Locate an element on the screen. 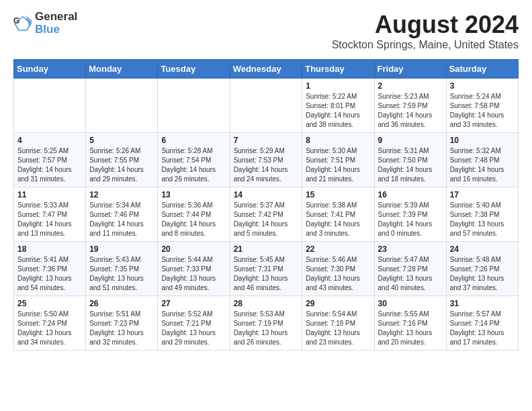 Image resolution: width=532 pixels, height=411 pixels. day-info: Sunrise: 5:43 AM Sunset: 7:35 PM Dayligh… is located at coordinates (122, 274).